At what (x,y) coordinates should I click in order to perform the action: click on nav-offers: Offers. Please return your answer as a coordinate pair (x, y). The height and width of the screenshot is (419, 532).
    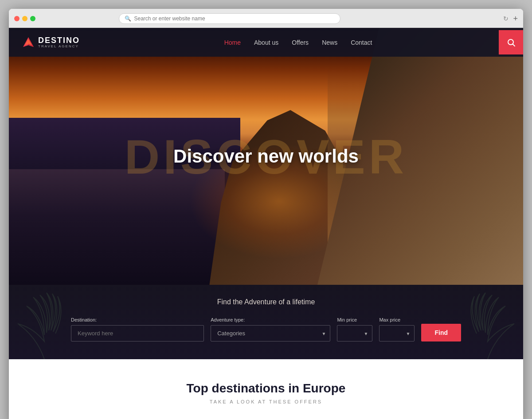
    Looking at the image, I should click on (300, 43).